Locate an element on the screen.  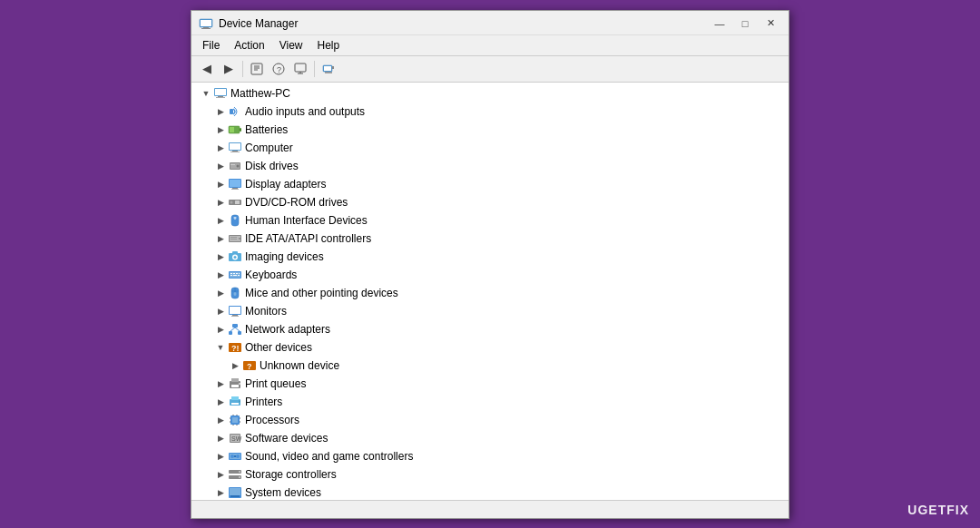
audio-expand: ▶ is located at coordinates (220, 112).